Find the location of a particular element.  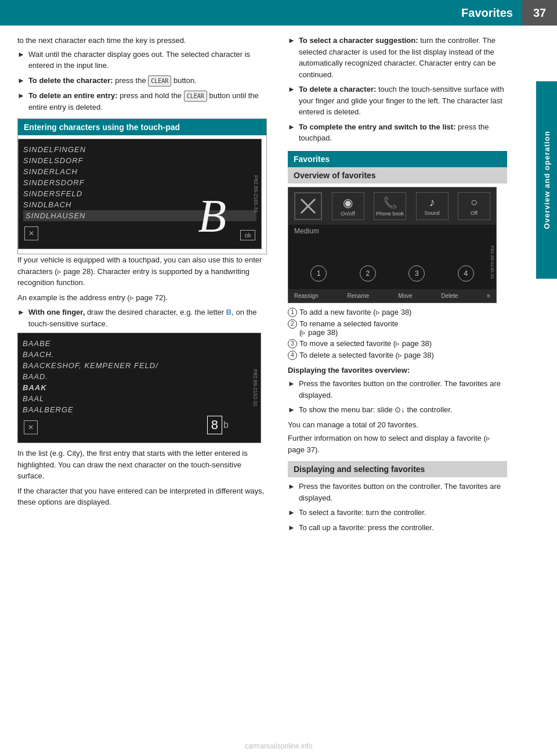

menu-icon: ≡ is located at coordinates (489, 296).